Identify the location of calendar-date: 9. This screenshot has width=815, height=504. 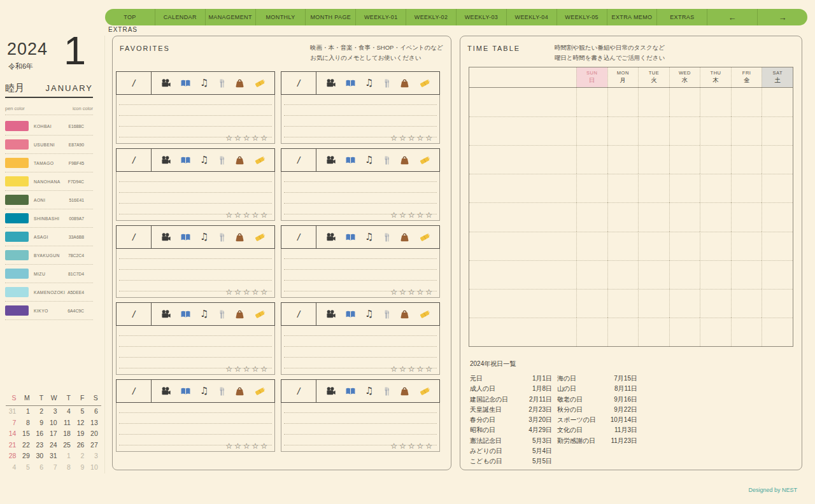
(80, 468).